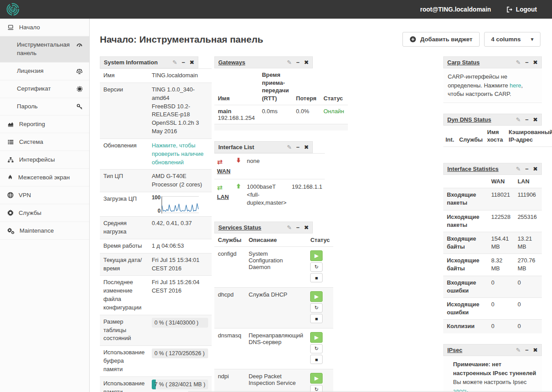  I want to click on sidebar-item-reporting: Reporting, so click(44, 124).